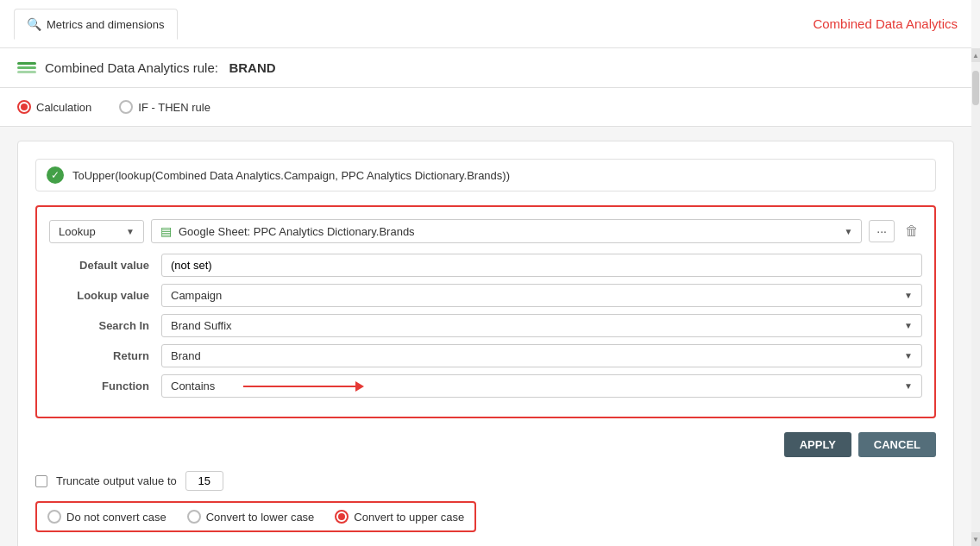  I want to click on function-dropdown: Contains ▼, so click(542, 386).